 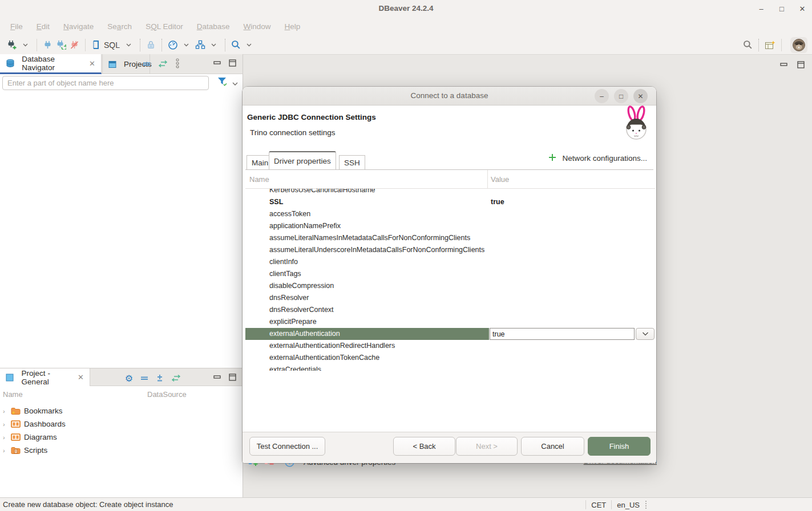 I want to click on property-row-assumeLiteralUnderscoreInMetadataCallsForNonConformingClients: assumeLiteralUnderscoreInMetadataCallsFo…, so click(x=450, y=250).